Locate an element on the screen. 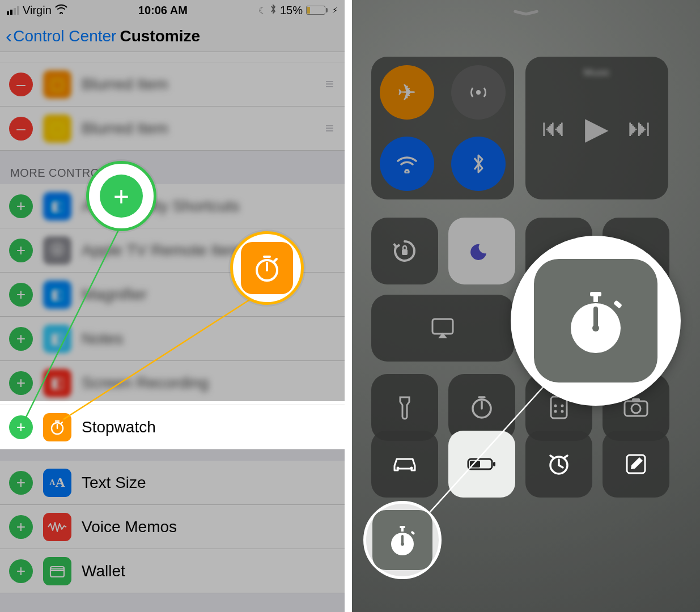  wallet-row: + Wallet is located at coordinates (172, 571).